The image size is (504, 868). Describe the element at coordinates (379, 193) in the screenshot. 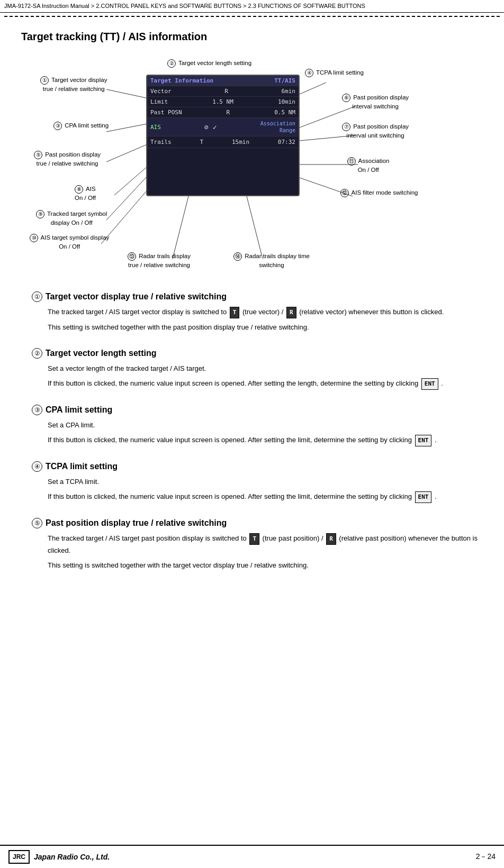

I see `annotation-12: ⑫ AIS filter mode switching` at that location.